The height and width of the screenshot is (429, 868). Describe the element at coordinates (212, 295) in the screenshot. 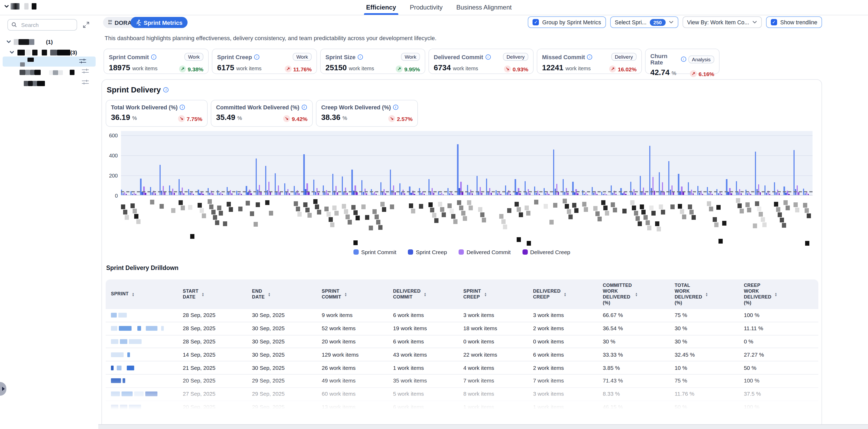

I see `column-header-start-date: STARTDATE▲▼` at that location.